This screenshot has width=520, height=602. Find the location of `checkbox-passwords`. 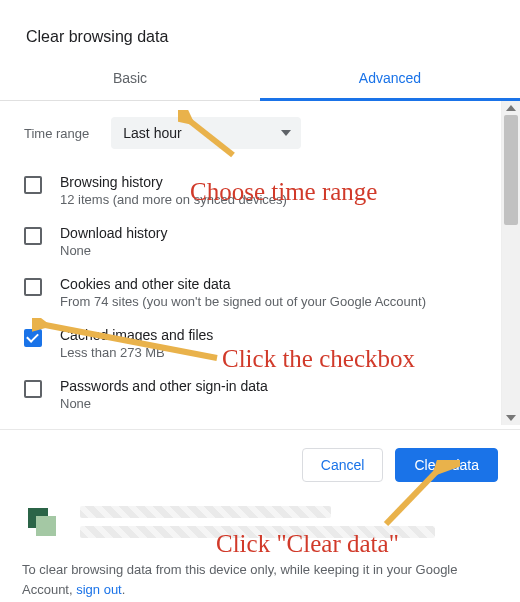

checkbox-passwords is located at coordinates (33, 389).